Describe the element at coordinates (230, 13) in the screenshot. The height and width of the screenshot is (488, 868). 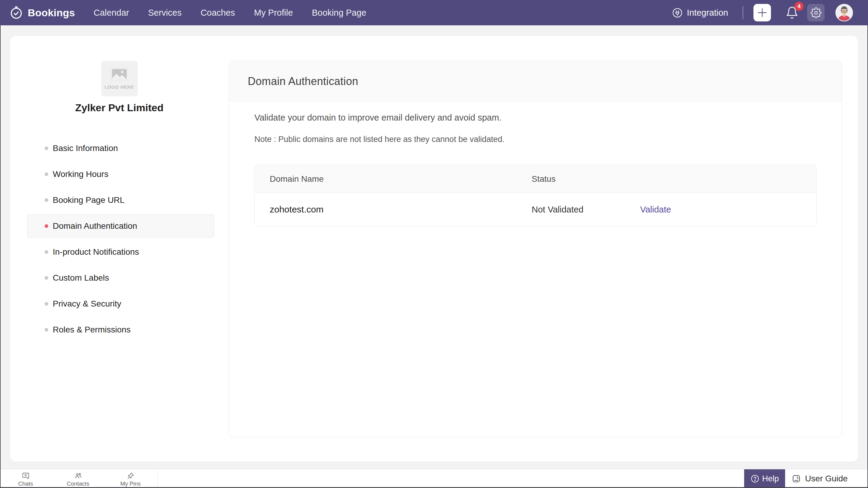
I see `main-nav: Calendar Services Coaches My Profile Boo…` at that location.